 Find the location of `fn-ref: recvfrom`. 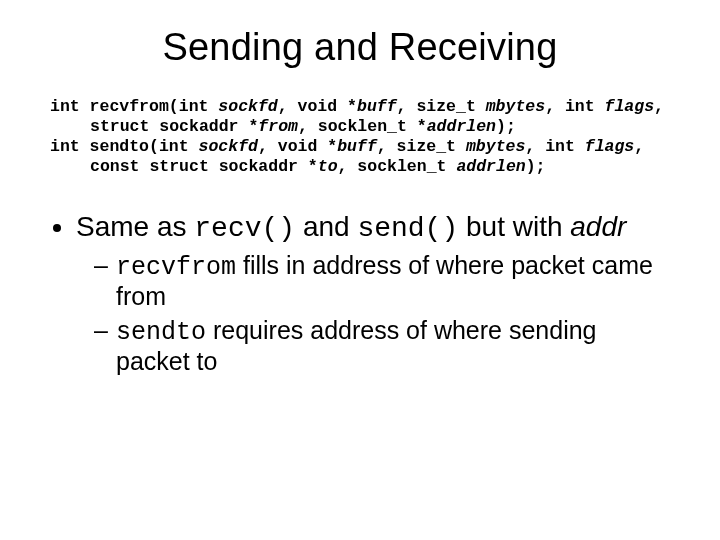

fn-ref: recvfrom is located at coordinates (176, 268).